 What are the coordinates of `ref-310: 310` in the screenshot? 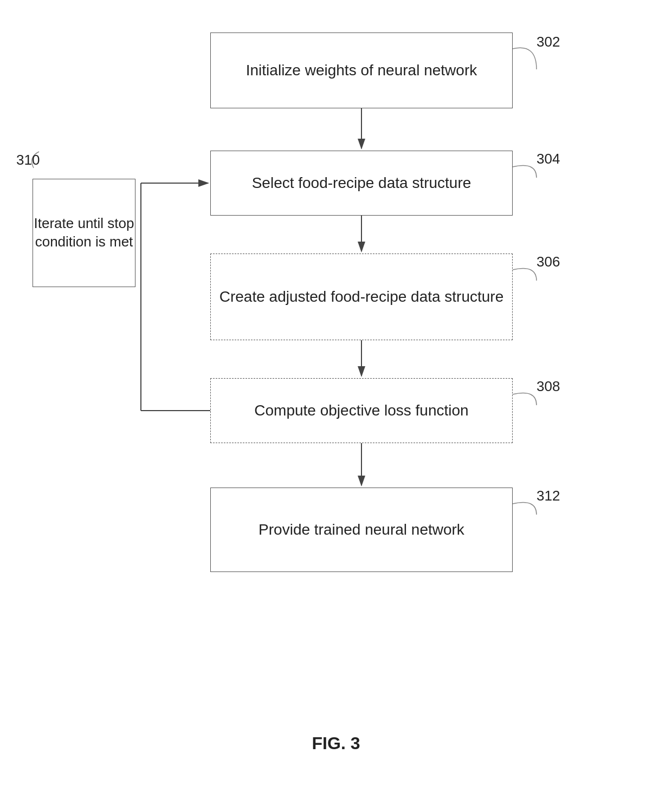 It's located at (28, 160).